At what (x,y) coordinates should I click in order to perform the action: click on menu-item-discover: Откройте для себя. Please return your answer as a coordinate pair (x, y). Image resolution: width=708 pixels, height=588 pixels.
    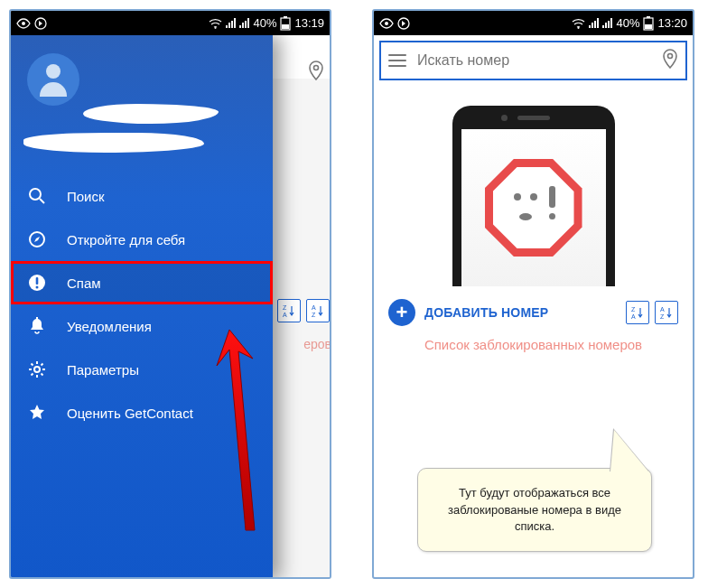
    Looking at the image, I should click on (142, 239).